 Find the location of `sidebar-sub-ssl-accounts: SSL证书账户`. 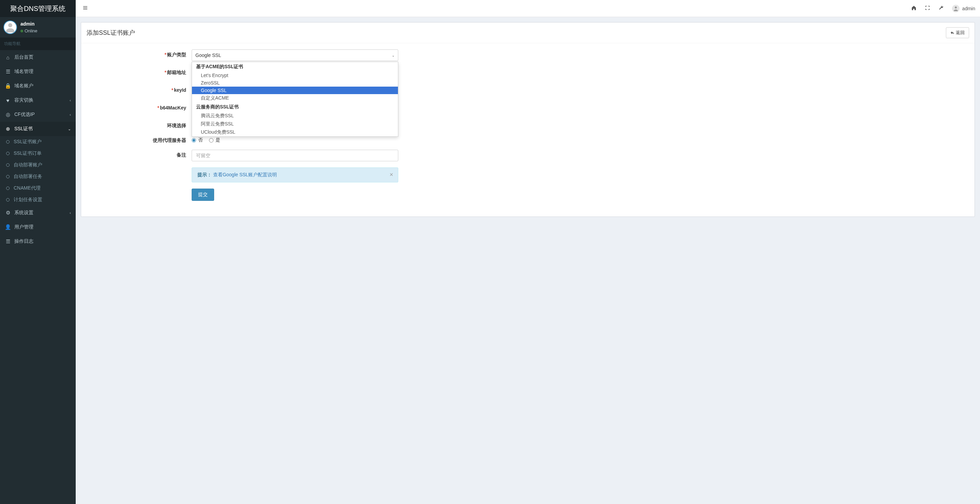

sidebar-sub-ssl-accounts: SSL证书账户 is located at coordinates (38, 142).